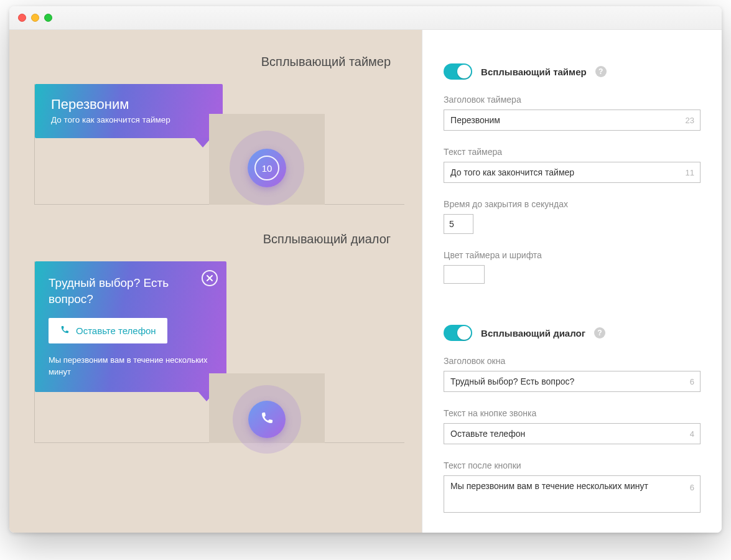 The width and height of the screenshot is (731, 560). What do you see at coordinates (572, 434) in the screenshot?
I see `dialog-button-input` at bounding box center [572, 434].